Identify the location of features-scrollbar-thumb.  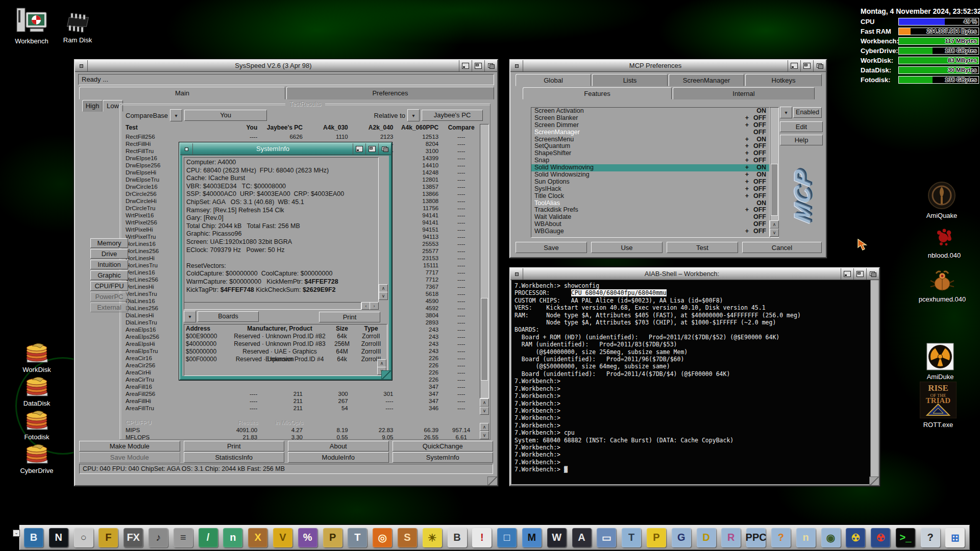
(774, 190).